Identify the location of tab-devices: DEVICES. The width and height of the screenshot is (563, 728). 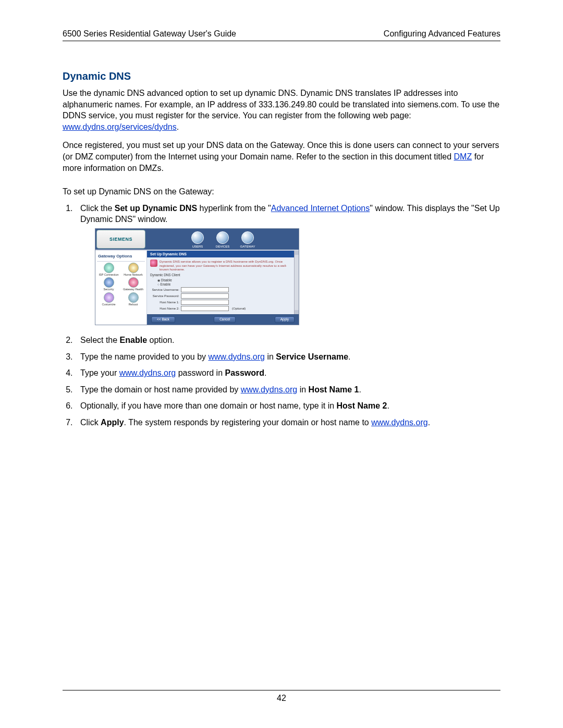
(223, 240).